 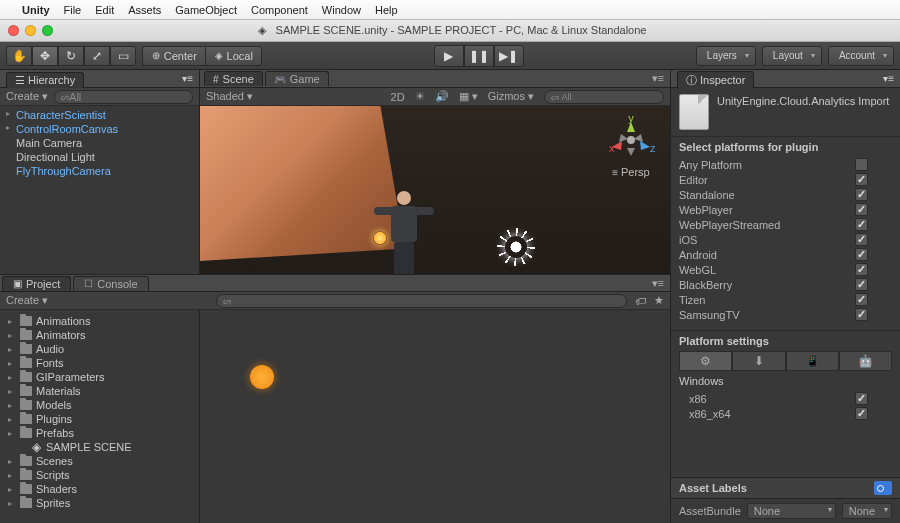 What do you see at coordinates (442, 96) in the screenshot?
I see `audio-toggle-icon: 🔊` at bounding box center [442, 96].